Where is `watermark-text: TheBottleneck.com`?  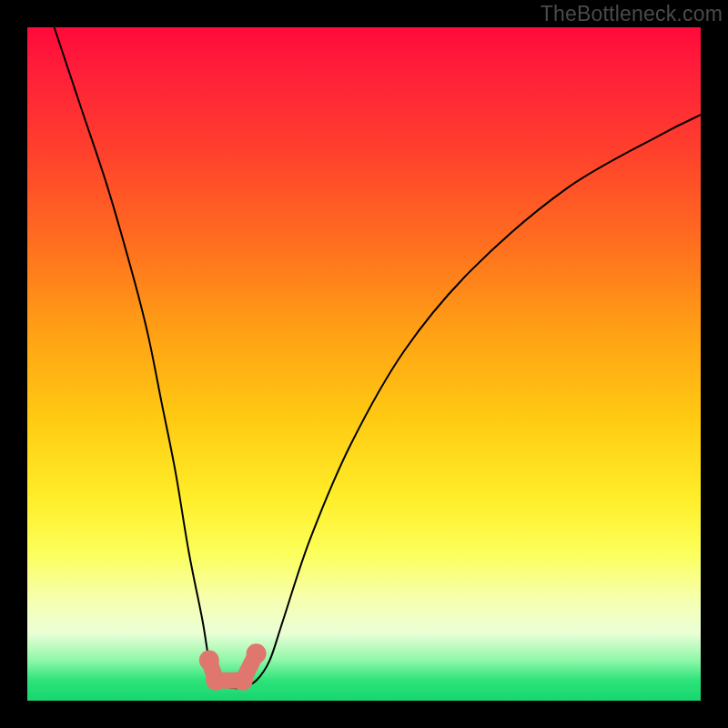 watermark-text: TheBottleneck.com is located at coordinates (632, 15).